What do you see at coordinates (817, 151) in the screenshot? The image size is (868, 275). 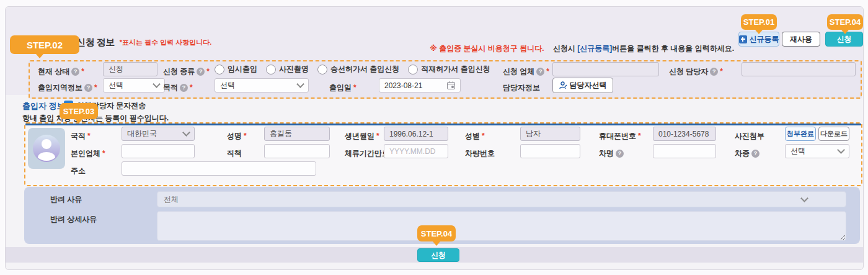 I see `vehicle-type-select: 선택` at bounding box center [817, 151].